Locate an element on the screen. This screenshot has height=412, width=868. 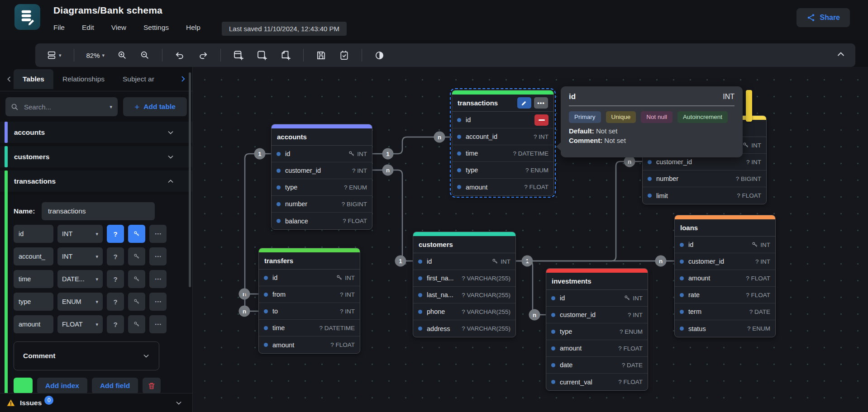
field-name-button: id is located at coordinates (33, 234).